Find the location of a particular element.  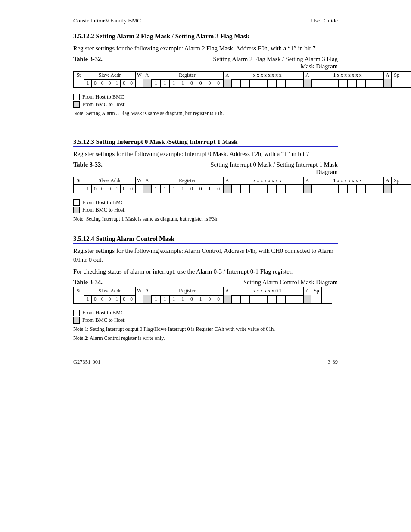

section-3-note1: Note 1: Setting Interrupt output 0 Flag/… is located at coordinates (206, 329).